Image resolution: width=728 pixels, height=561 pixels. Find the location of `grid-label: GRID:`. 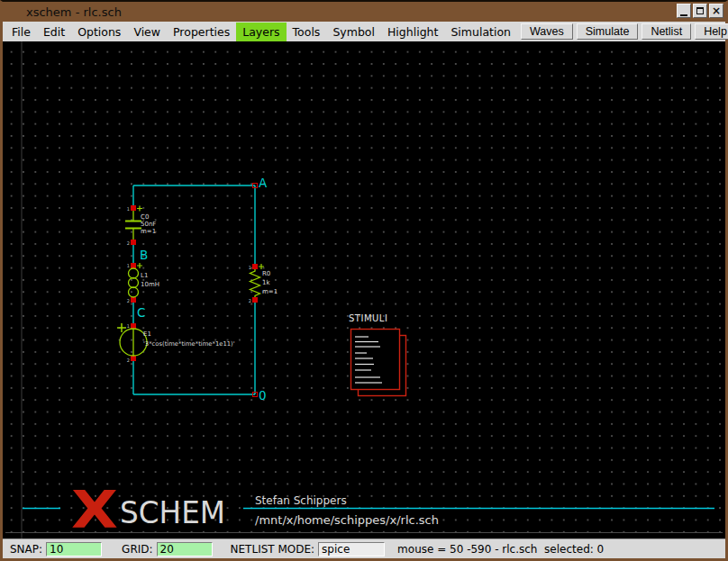

grid-label: GRID: is located at coordinates (137, 549).